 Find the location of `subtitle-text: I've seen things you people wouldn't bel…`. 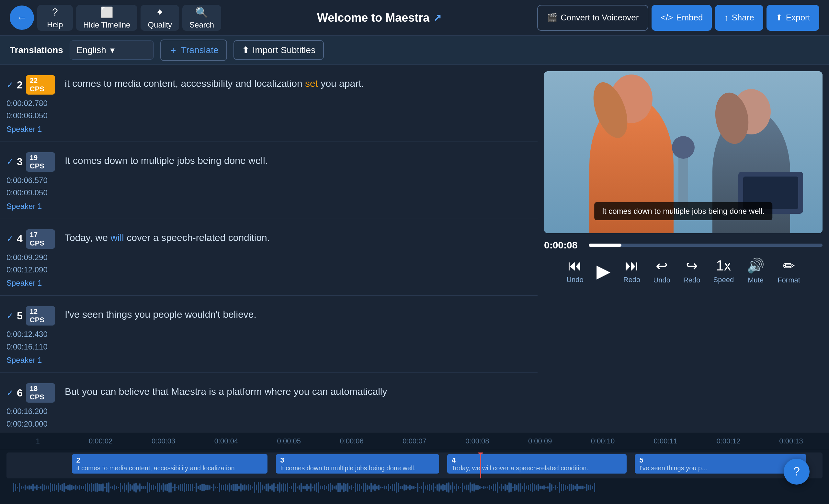

subtitle-text: I've seen things you people wouldn't bel… is located at coordinates (299, 334).